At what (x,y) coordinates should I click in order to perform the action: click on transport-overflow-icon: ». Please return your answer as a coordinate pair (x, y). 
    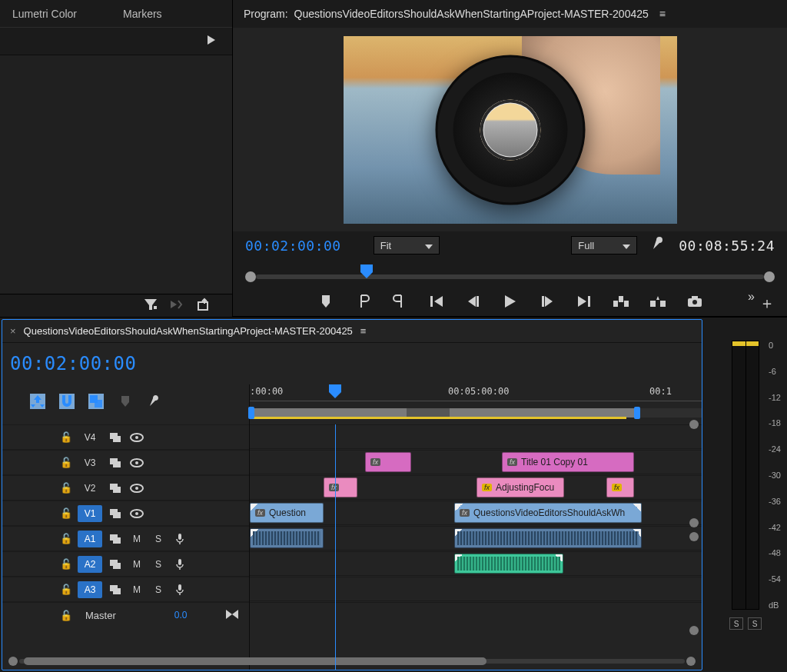
    Looking at the image, I should click on (752, 297).